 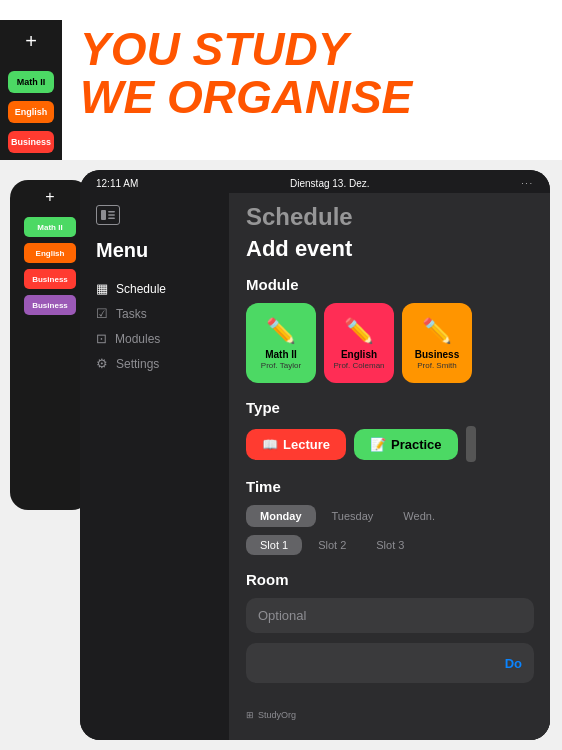 I want to click on phone-tag-business1: Business, so click(x=50, y=279).